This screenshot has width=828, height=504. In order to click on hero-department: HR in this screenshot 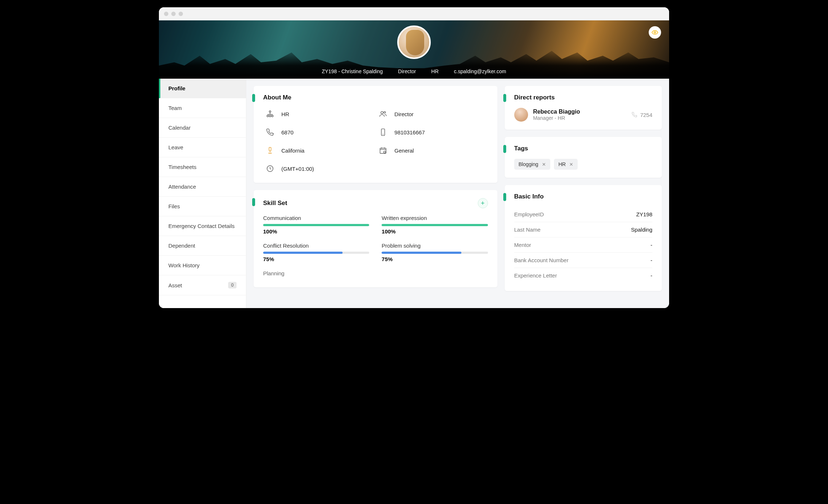, I will do `click(435, 71)`.